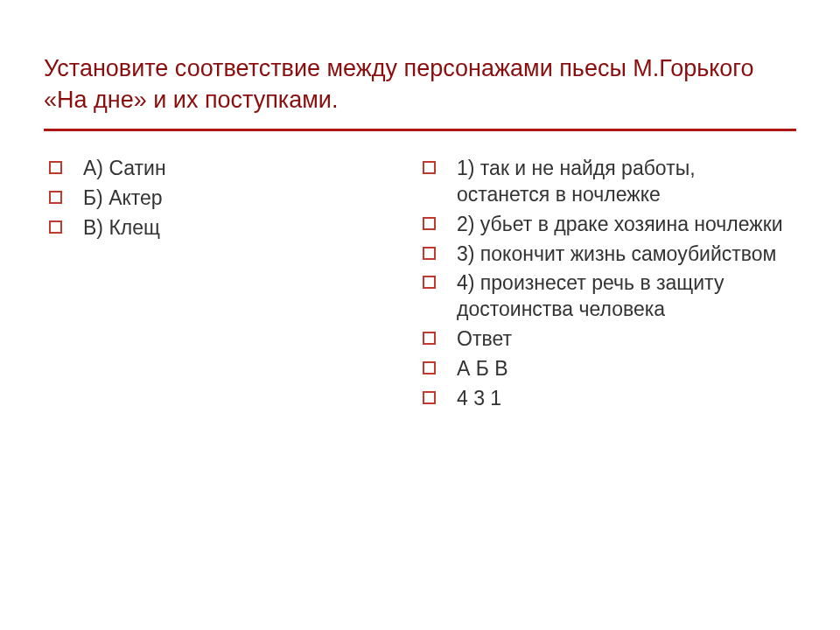  I want to click on title-block: Установите соответствие между персонажам…, so click(420, 84).